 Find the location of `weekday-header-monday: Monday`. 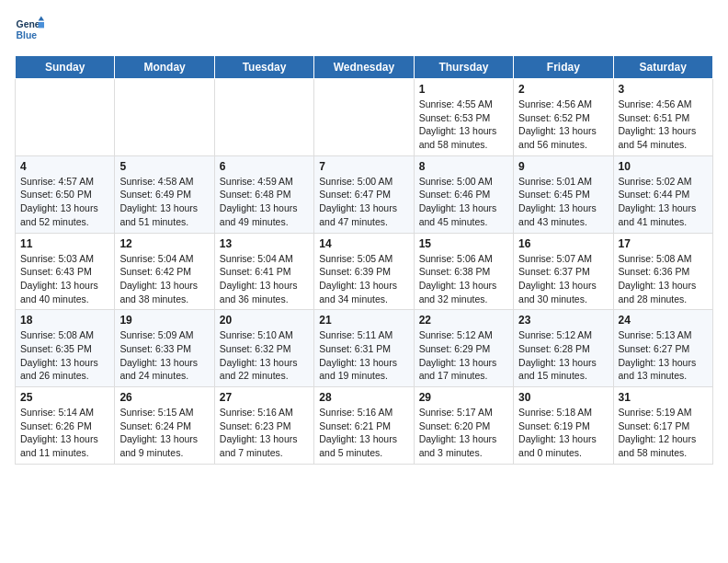

weekday-header-monday: Monday is located at coordinates (165, 68).